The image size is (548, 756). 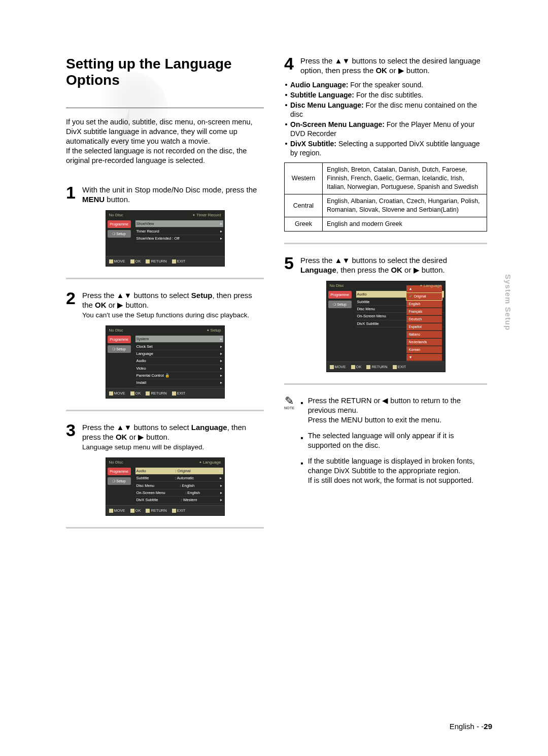 What do you see at coordinates (386, 206) in the screenshot?
I see `table-row: Central English, Albanian, Croatian, Cze…` at bounding box center [386, 206].